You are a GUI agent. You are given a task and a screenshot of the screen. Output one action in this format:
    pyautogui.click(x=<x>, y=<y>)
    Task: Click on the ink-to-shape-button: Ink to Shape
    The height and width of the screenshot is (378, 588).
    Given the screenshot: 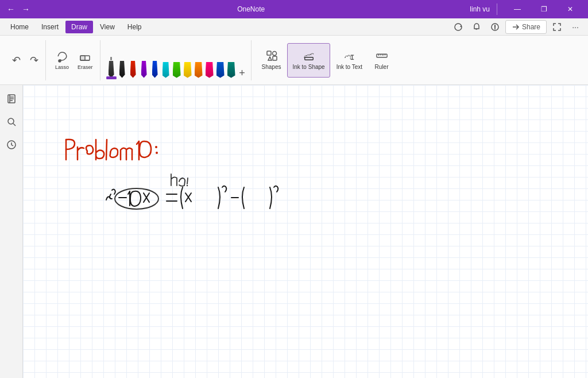 What is the action you would take?
    pyautogui.click(x=308, y=60)
    